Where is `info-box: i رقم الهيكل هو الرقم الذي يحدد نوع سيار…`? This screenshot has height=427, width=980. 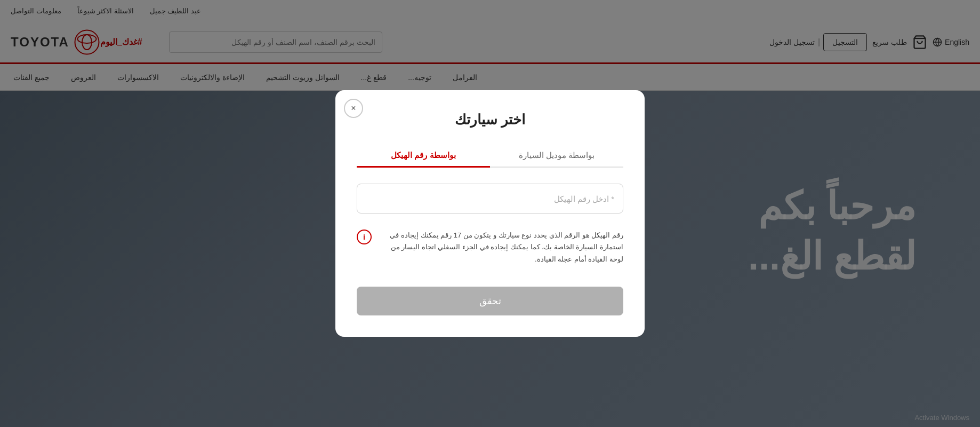 info-box: i رقم الهيكل هو الرقم الذي يحدد نوع سيار… is located at coordinates (490, 247).